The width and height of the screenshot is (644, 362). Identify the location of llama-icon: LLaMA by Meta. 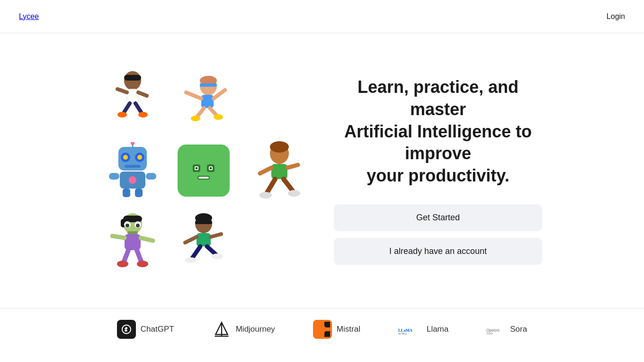
(410, 329).